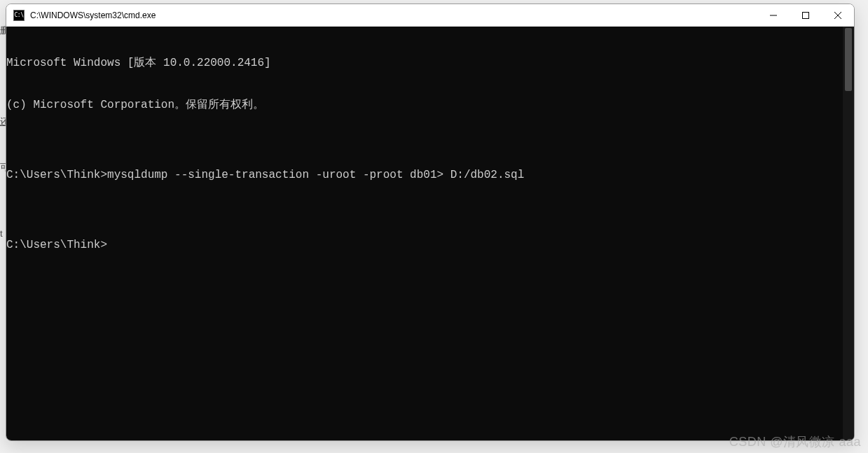 This screenshot has height=453, width=868. Describe the element at coordinates (806, 15) in the screenshot. I see `maximize-button` at that location.